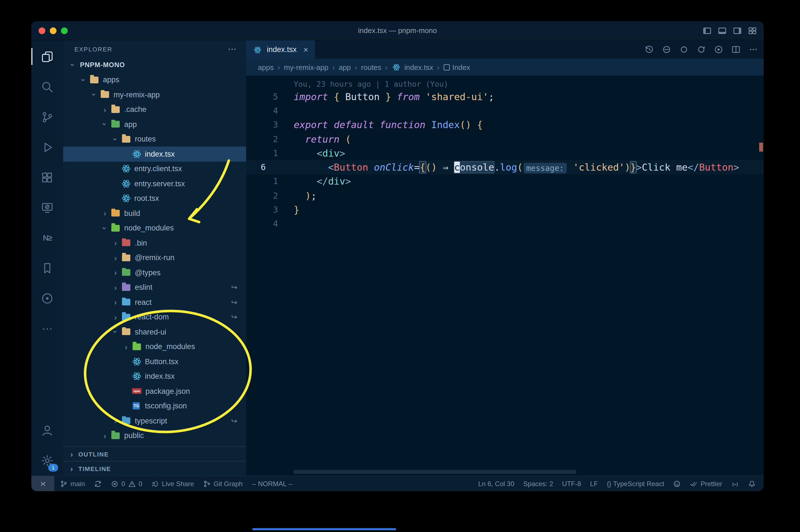  I want to click on breadcrumb-routes: routes, so click(371, 67).